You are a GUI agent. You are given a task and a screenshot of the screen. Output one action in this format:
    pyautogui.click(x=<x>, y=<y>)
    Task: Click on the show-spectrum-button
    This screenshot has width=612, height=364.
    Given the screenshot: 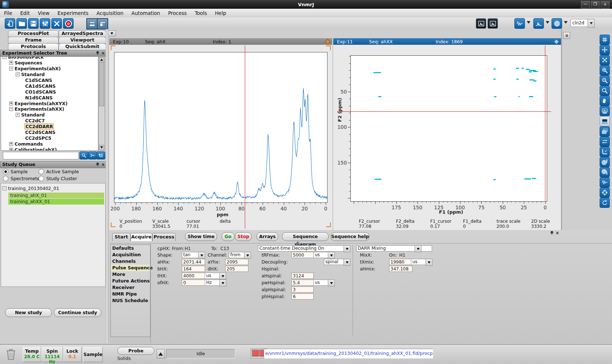 What is the action you would take?
    pyautogui.click(x=538, y=23)
    